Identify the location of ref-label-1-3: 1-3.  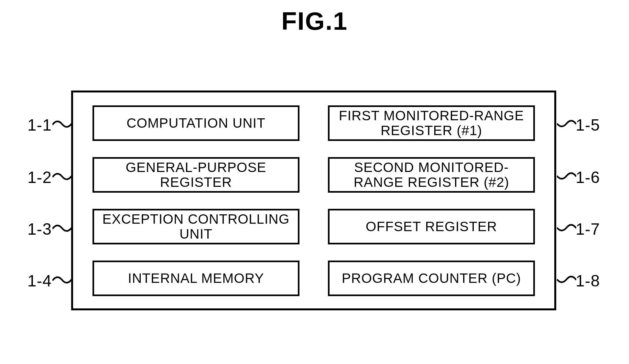
(32, 229).